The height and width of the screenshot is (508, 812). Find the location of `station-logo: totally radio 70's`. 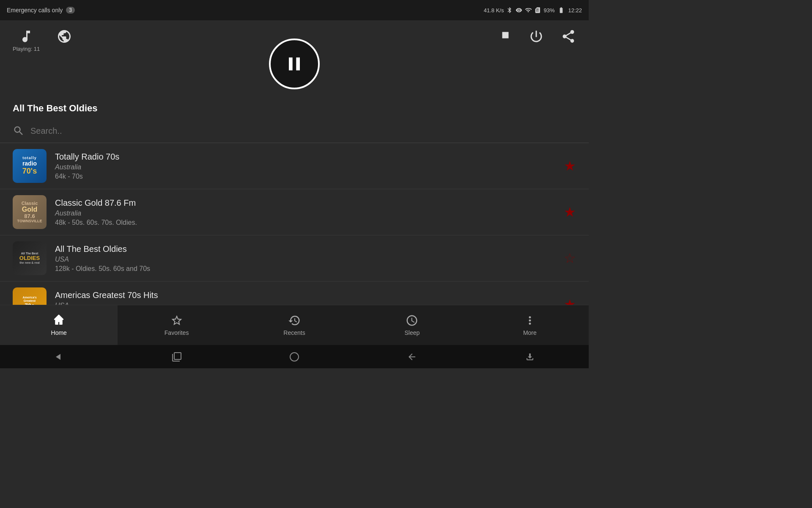

station-logo: totally radio 70's is located at coordinates (30, 166).